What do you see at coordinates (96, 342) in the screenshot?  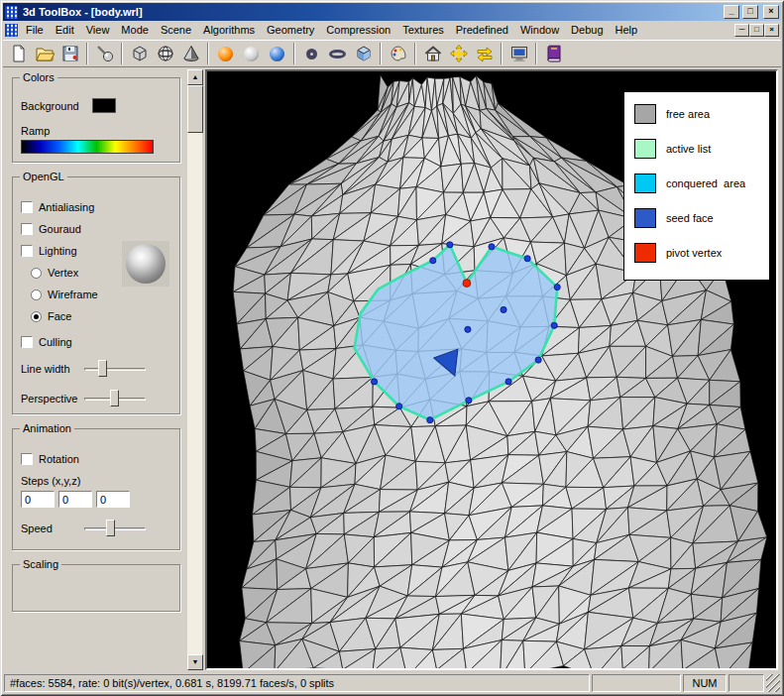 I see `culling-checkbox: Culling` at bounding box center [96, 342].